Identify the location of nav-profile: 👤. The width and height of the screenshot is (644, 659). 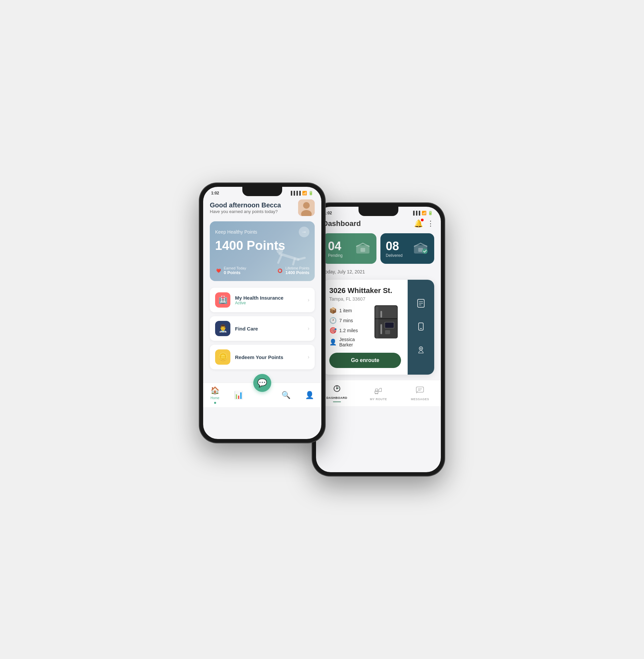
(309, 395).